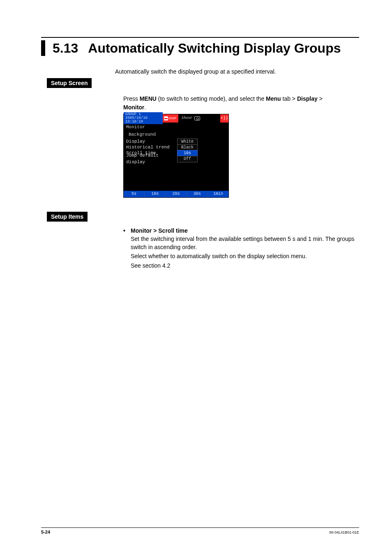 The height and width of the screenshot is (555, 392). I want to click on top-rule, so click(200, 37).